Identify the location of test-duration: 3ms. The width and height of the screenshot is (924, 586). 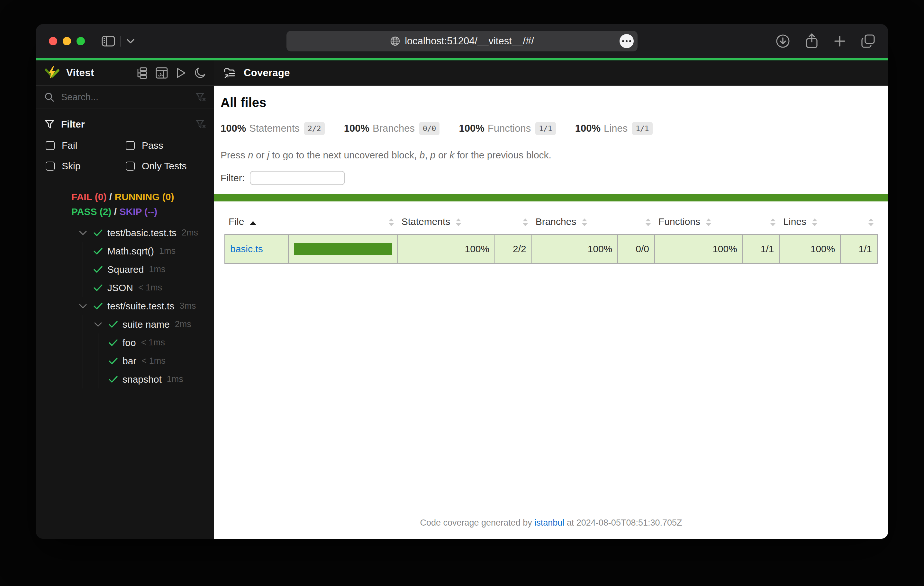
(188, 306).